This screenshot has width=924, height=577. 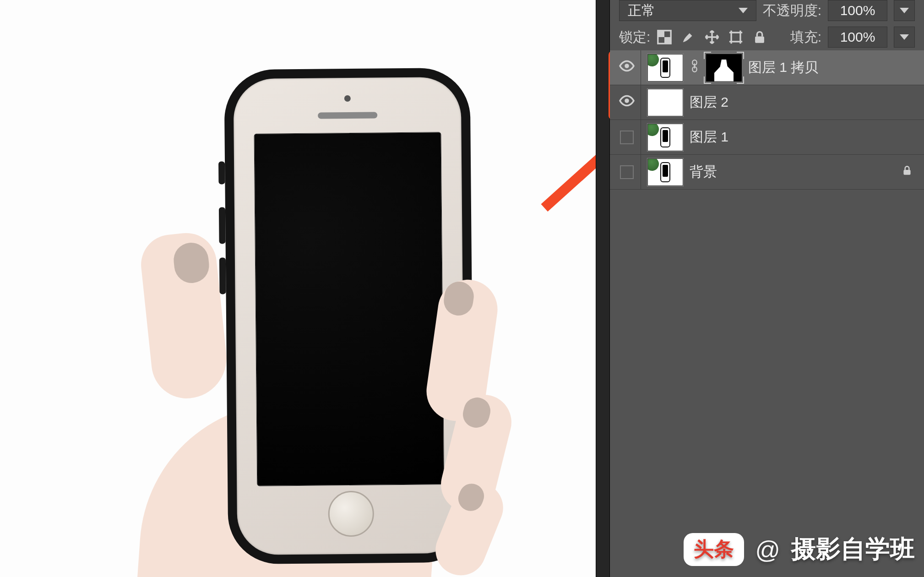 I want to click on layer-row: 图层 1, so click(x=767, y=137).